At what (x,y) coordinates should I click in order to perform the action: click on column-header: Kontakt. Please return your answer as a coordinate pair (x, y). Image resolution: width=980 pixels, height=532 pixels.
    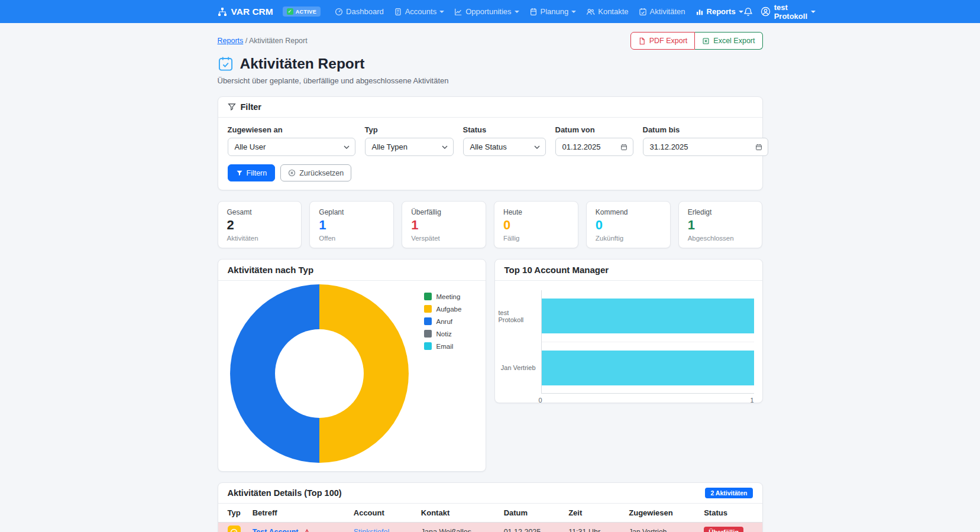
    Looking at the image, I should click on (457, 513).